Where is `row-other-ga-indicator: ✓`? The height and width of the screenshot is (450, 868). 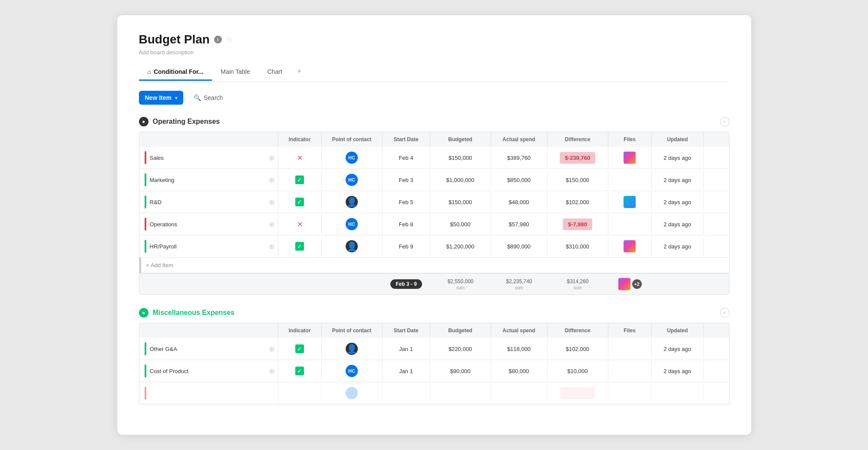
row-other-ga-indicator: ✓ is located at coordinates (300, 349).